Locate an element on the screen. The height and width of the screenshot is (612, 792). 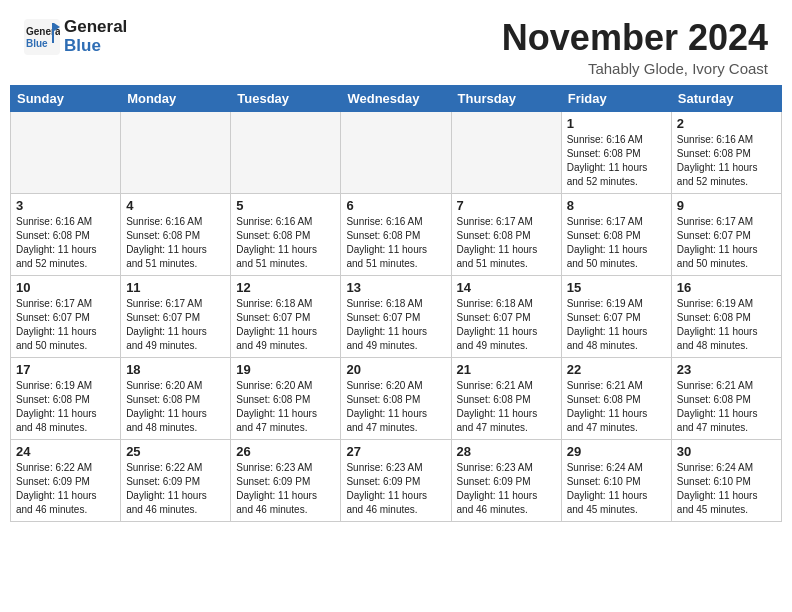
day-number: 14 is located at coordinates (506, 288).